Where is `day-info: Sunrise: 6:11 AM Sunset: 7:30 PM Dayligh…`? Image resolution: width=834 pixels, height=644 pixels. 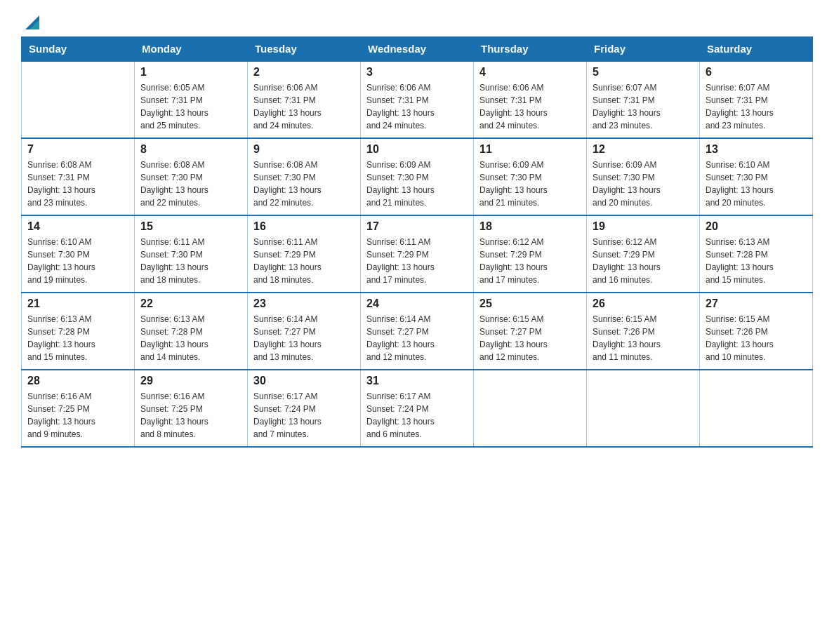 day-info: Sunrise: 6:11 AM Sunset: 7:30 PM Dayligh… is located at coordinates (191, 261).